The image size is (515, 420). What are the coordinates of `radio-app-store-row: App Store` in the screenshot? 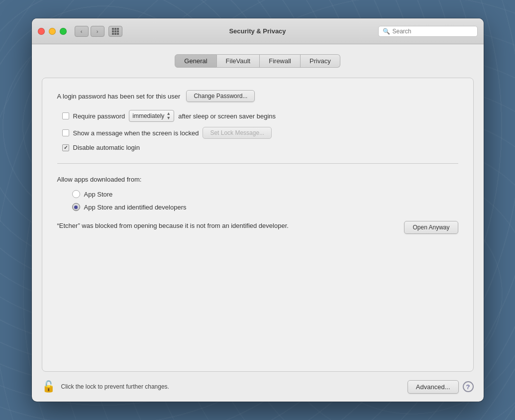 It's located at (265, 194).